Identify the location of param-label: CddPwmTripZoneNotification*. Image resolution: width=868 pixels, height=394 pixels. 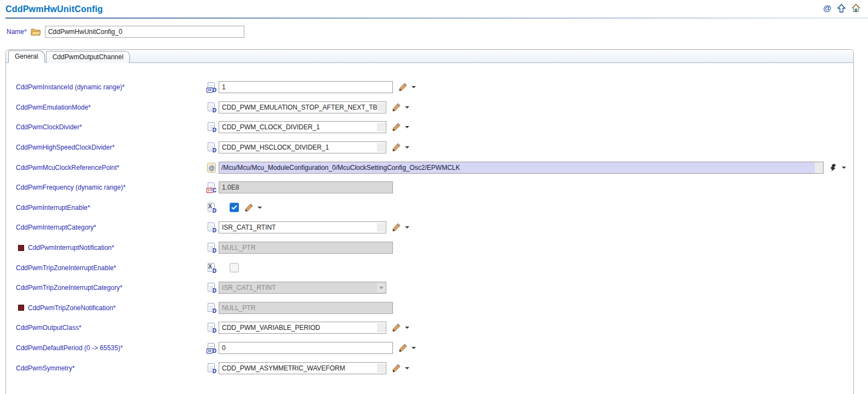
(72, 308).